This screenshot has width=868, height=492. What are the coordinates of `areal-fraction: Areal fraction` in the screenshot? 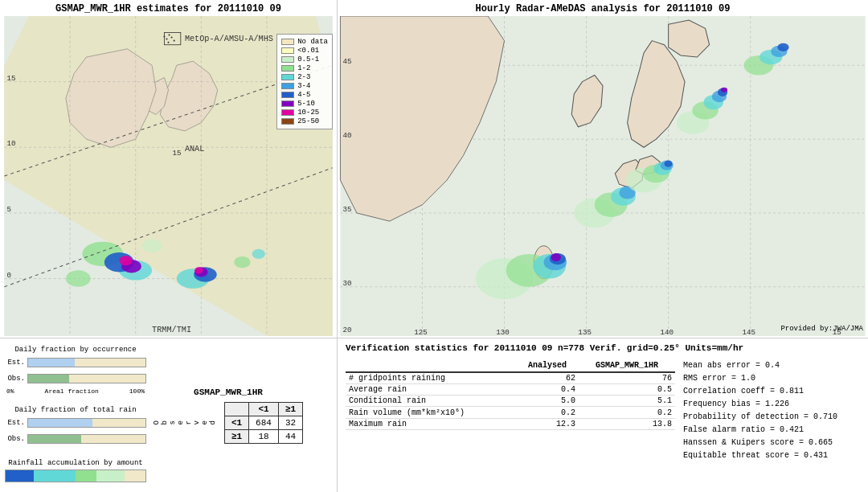 It's located at (72, 391).